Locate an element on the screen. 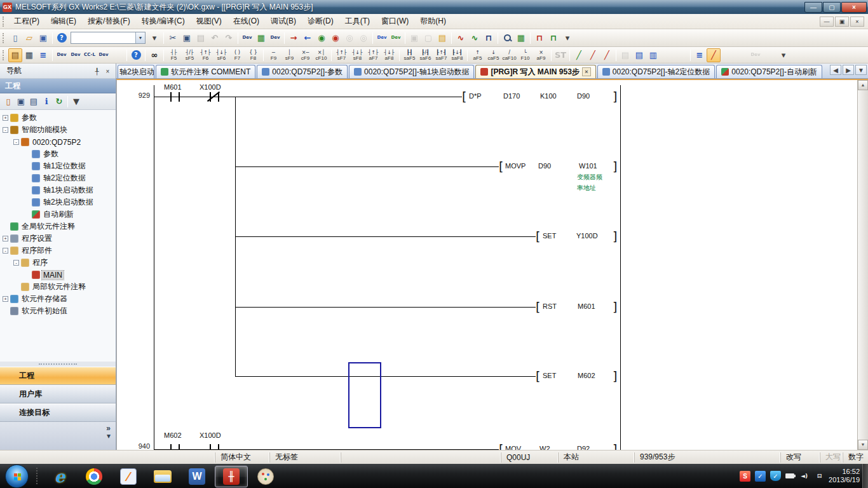  toolbar-options-1: ▾ is located at coordinates (154, 38).